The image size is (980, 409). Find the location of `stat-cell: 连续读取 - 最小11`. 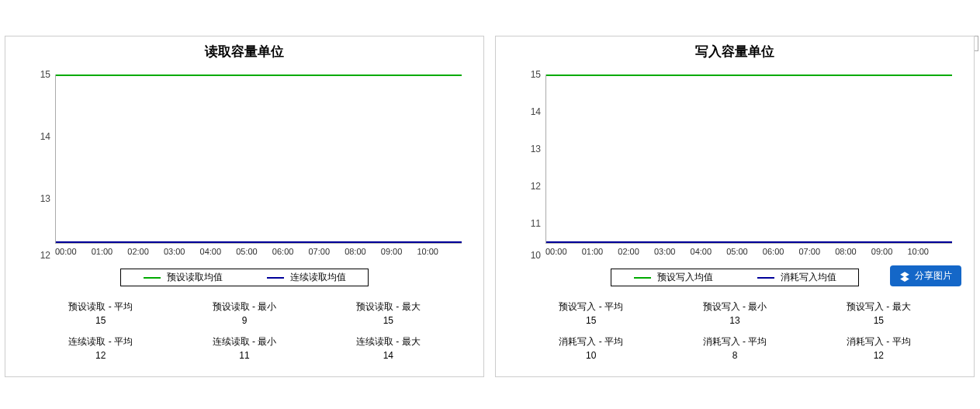

stat-cell: 连续读取 - 最小11 is located at coordinates (244, 348).